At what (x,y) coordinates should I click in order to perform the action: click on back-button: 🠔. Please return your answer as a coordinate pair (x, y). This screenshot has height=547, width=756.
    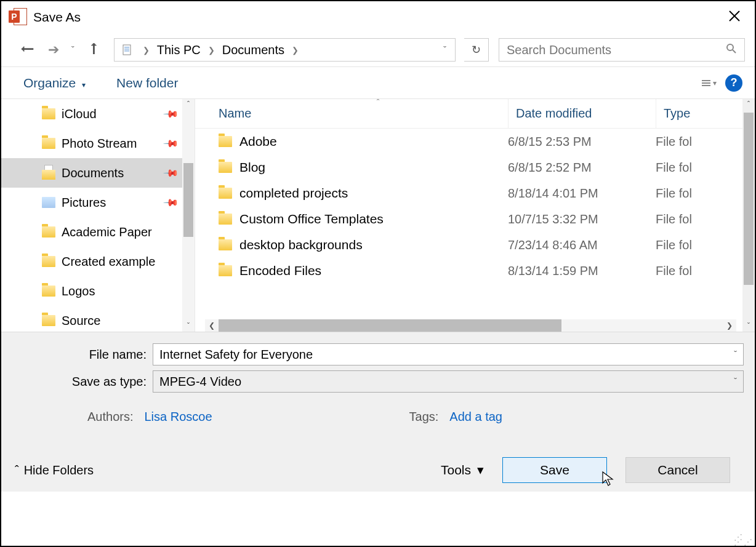
    Looking at the image, I should click on (28, 50).